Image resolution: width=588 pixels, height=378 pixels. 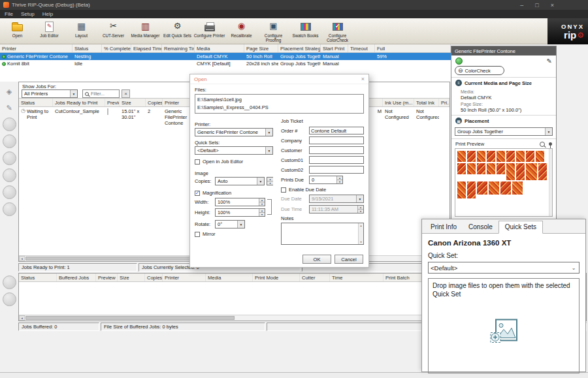 I want to click on custom02-input, so click(x=336, y=170).